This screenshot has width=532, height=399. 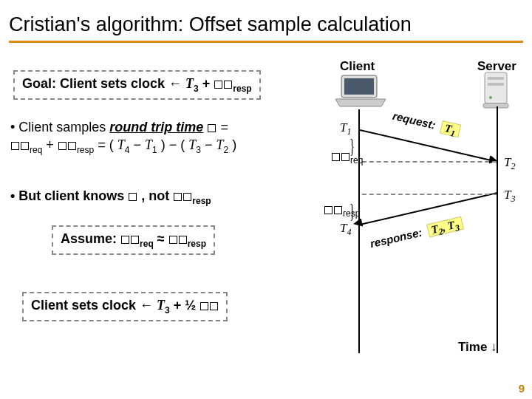 What do you see at coordinates (111, 197) in the screenshot?
I see `bullet-butclient: • But client knows , not resp` at bounding box center [111, 197].